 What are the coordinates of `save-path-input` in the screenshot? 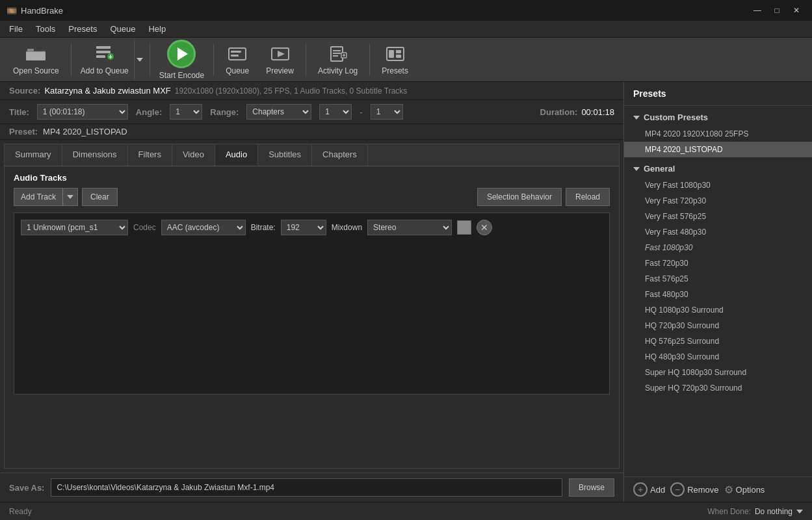 It's located at (307, 488).